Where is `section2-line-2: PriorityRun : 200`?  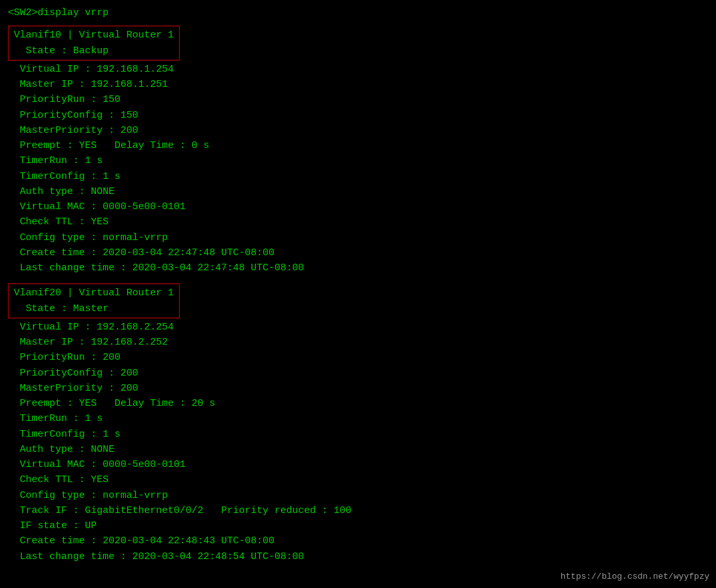
section2-line-2: PriorityRun : 200 is located at coordinates (358, 358).